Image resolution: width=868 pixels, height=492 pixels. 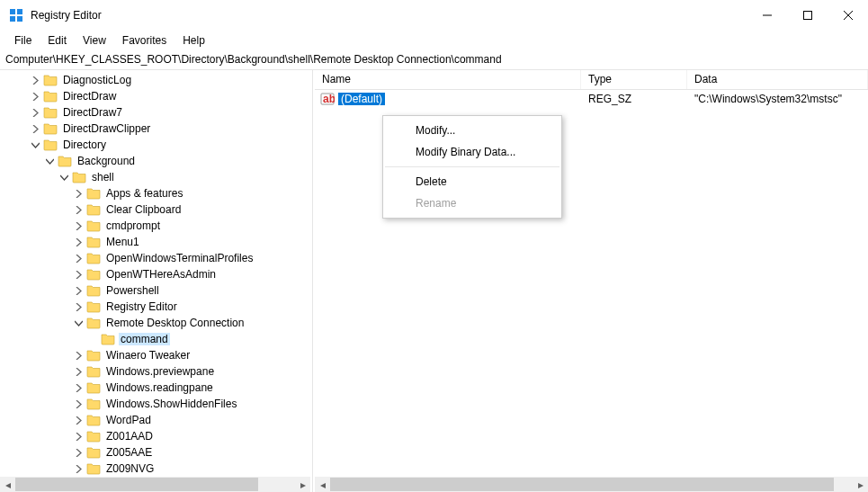 What do you see at coordinates (434, 15) in the screenshot?
I see `titlebar: Registry Editor` at bounding box center [434, 15].